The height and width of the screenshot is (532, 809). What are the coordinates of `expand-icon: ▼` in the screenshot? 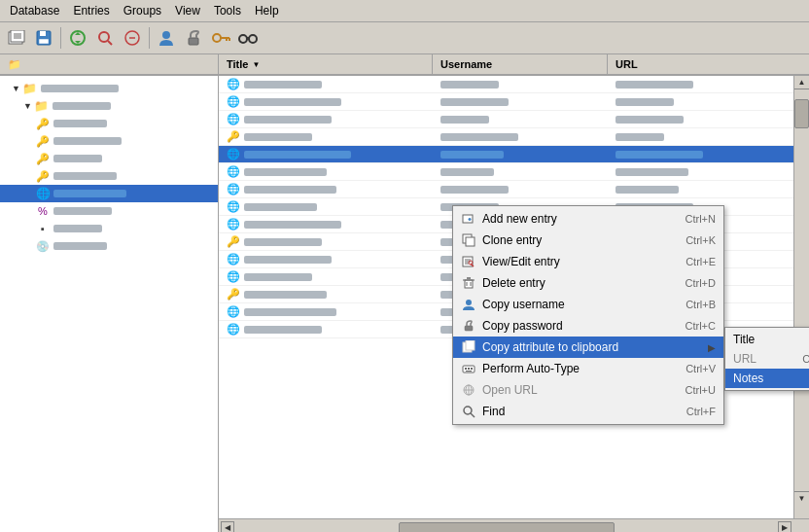 It's located at (27, 106).